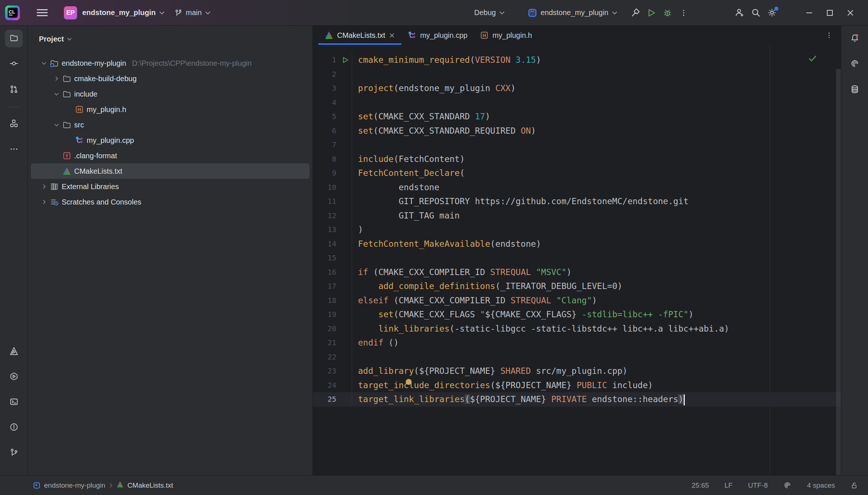 The width and height of the screenshot is (868, 495). Describe the element at coordinates (577, 314) in the screenshot. I see `code-line-19: 19 set(CMAKE_CXX_FLAGS "${CMAKE_CXX_FLAG…` at that location.